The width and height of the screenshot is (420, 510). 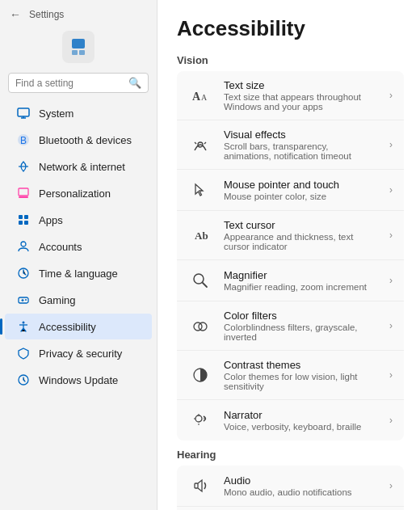 I want to click on narrator-text: NarratorVoice, verbosity, keyboard, brai…, so click(x=300, y=420).